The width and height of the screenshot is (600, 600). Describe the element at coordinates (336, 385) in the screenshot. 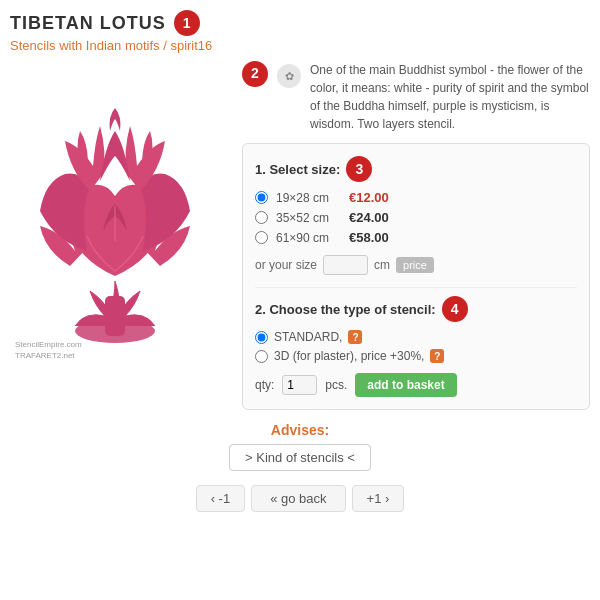

I see `pcs-label: pcs.` at that location.